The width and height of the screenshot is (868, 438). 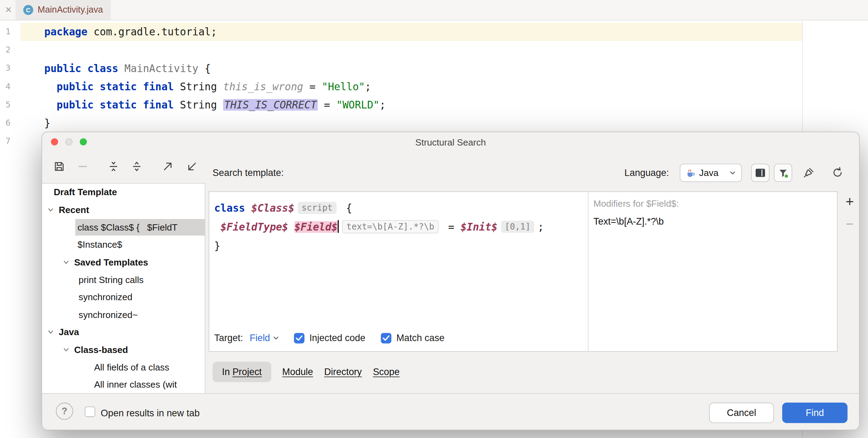 What do you see at coordinates (479, 227) in the screenshot?
I see `init-variable: $Init$` at bounding box center [479, 227].